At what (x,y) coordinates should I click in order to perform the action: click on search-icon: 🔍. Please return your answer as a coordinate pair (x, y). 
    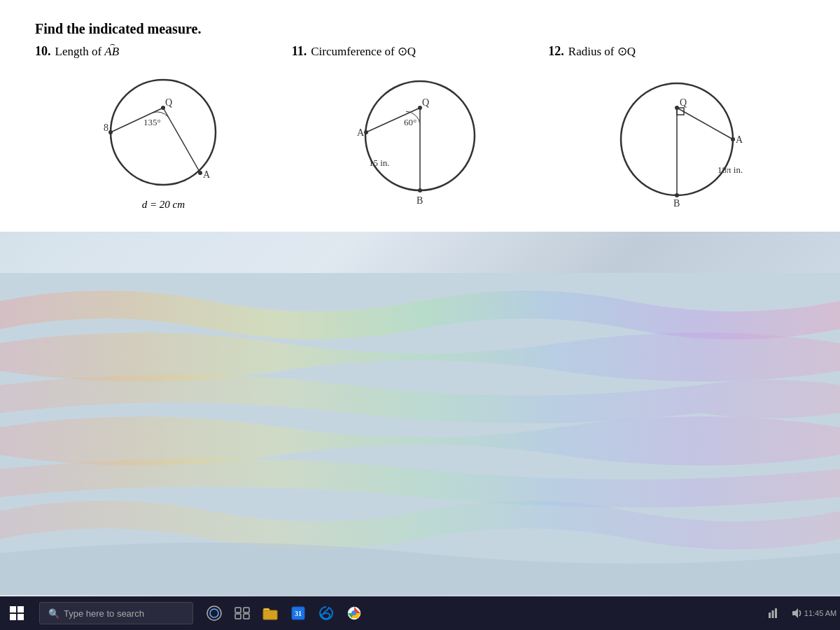
    Looking at the image, I should click on (54, 613).